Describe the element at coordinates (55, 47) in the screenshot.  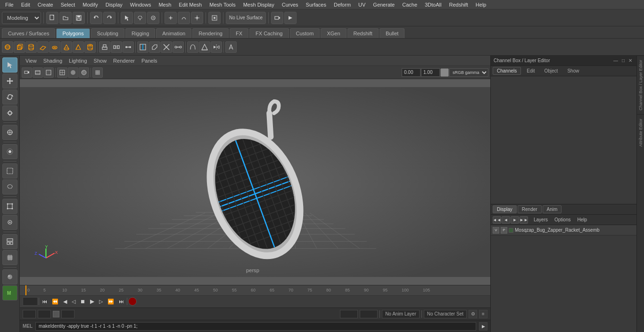
I see `poly-torus-btn` at that location.